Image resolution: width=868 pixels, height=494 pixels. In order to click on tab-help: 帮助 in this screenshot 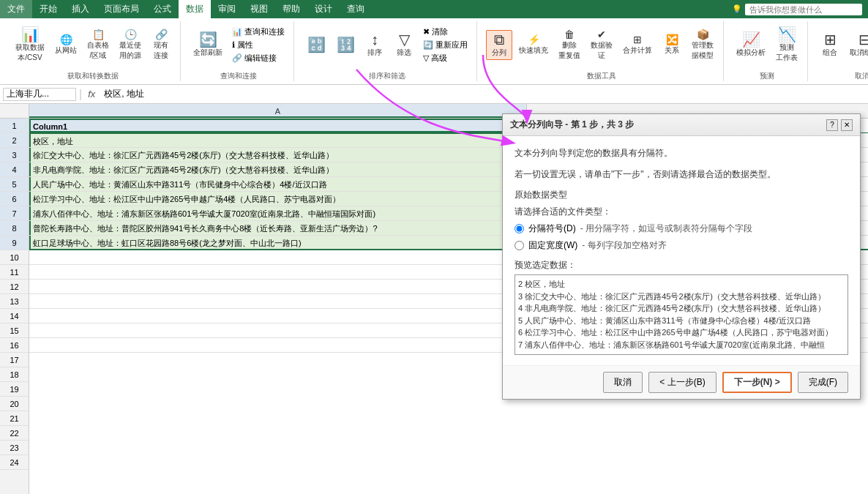, I will do `click(291, 9)`.